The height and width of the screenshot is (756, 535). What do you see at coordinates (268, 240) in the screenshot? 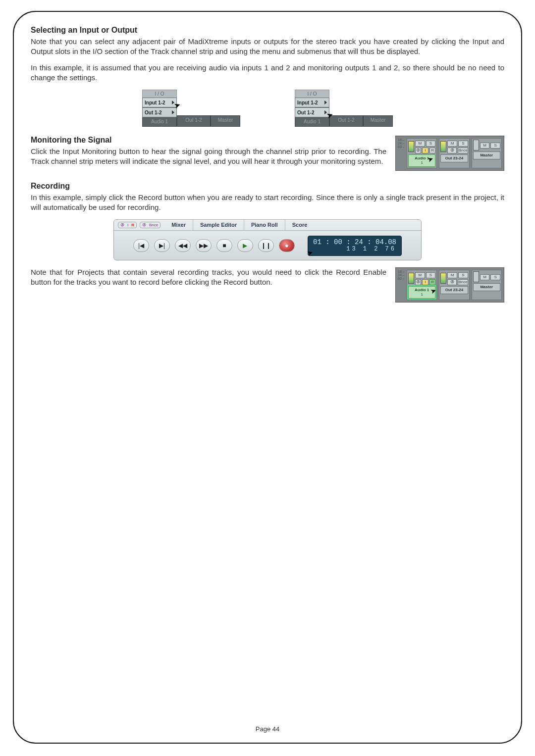
I see `figure-transport: ⦿ I R ⦿ Bnce Mixer Sample Editor Piano R…` at bounding box center [268, 240].